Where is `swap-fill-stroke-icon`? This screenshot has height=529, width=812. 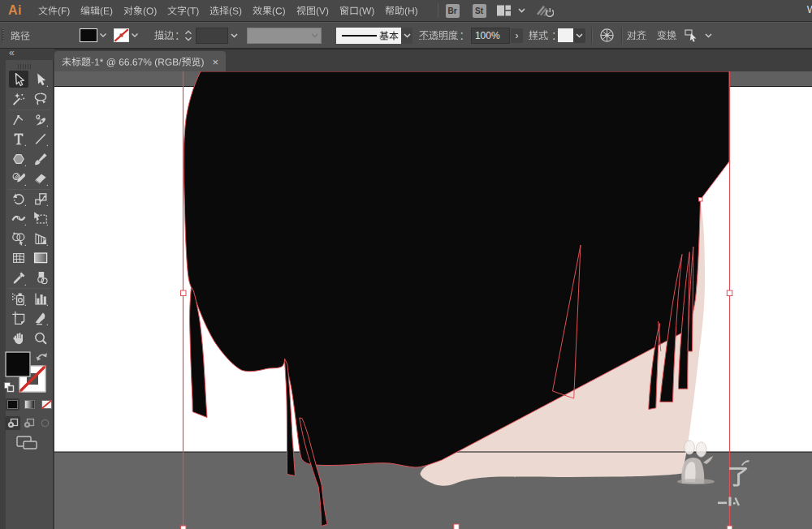 swap-fill-stroke-icon is located at coordinates (42, 357).